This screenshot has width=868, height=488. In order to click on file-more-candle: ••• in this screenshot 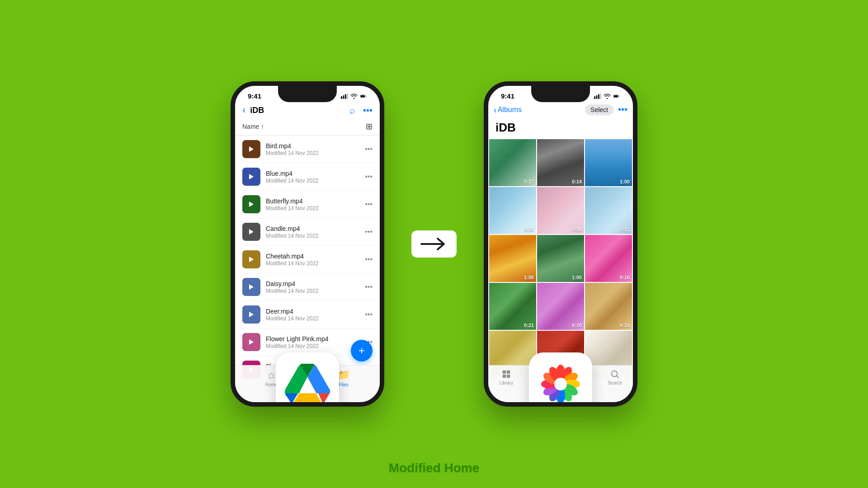, I will do `click(369, 232)`.